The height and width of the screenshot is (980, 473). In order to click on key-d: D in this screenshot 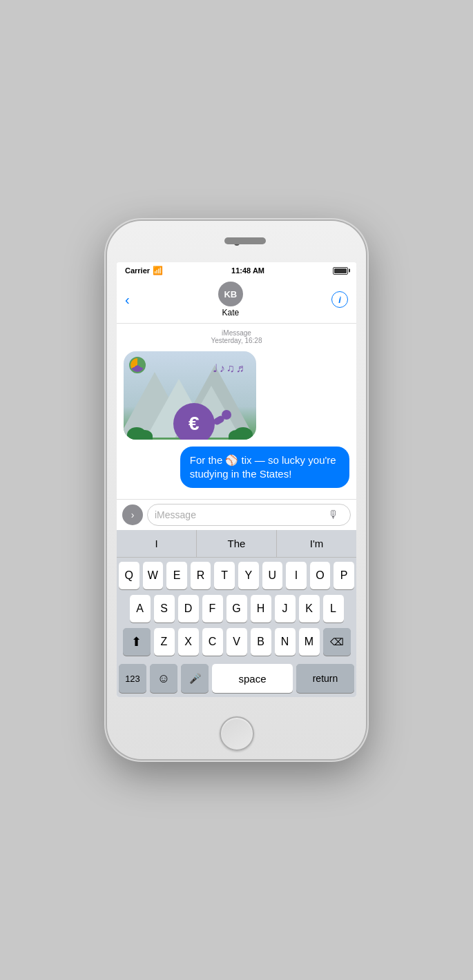, I will do `click(189, 609)`.